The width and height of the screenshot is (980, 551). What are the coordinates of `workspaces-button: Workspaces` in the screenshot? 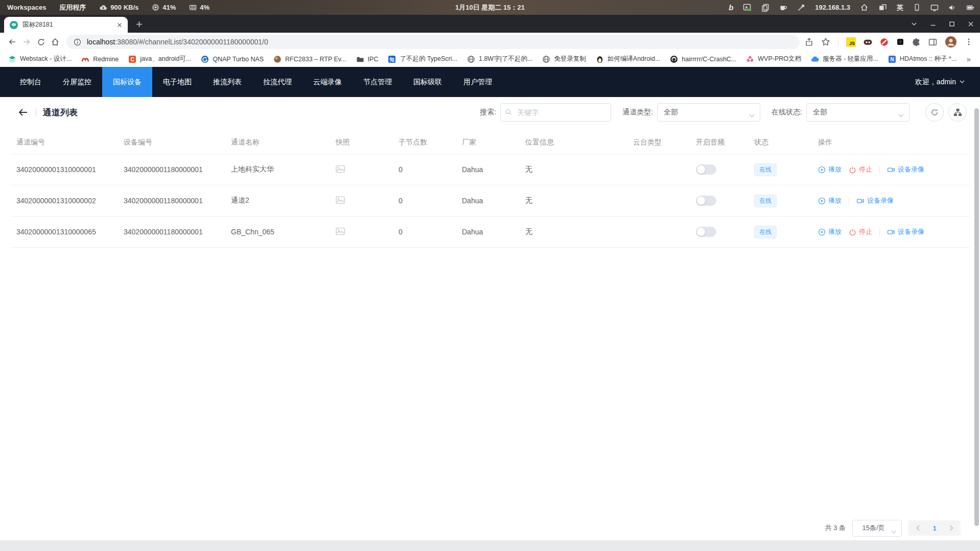 It's located at (27, 7).